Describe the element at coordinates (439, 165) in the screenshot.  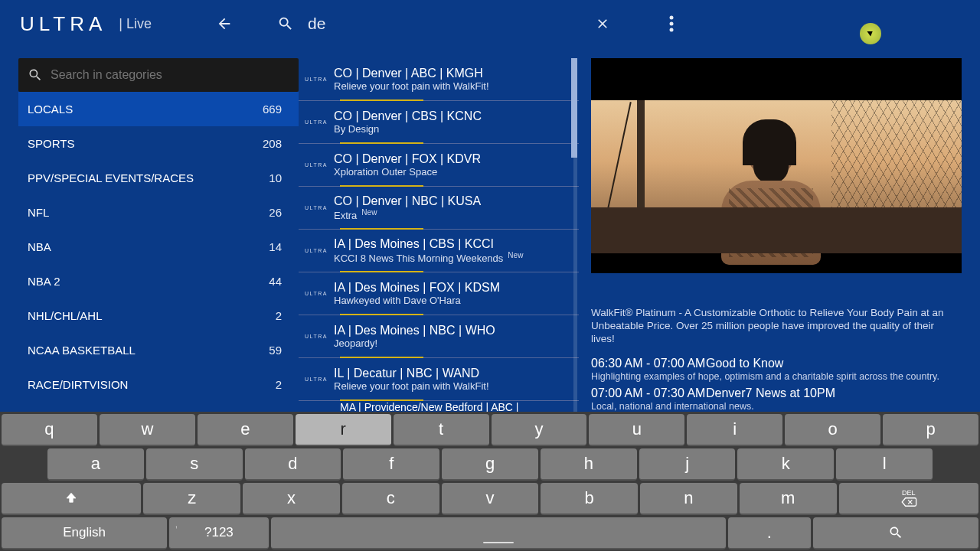
I see `channel-item: ULTRACO | Denver | FOX | KDVRXploration …` at that location.